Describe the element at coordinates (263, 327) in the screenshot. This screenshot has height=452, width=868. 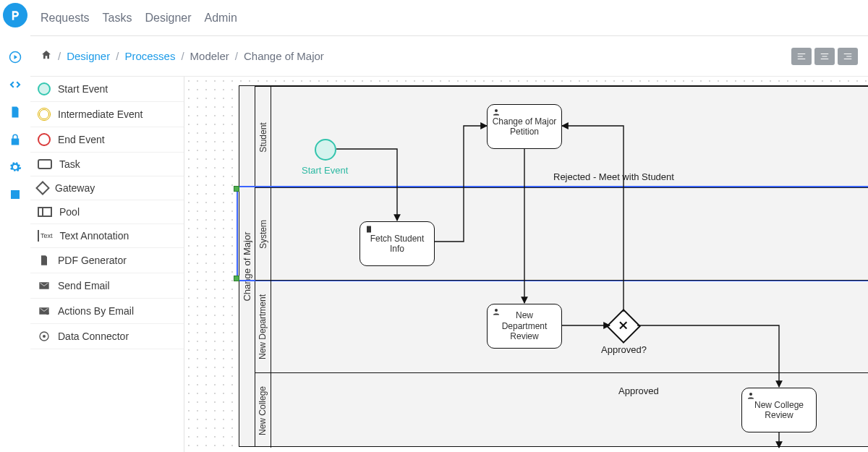
I see `lane-title-new-department: New Department` at that location.